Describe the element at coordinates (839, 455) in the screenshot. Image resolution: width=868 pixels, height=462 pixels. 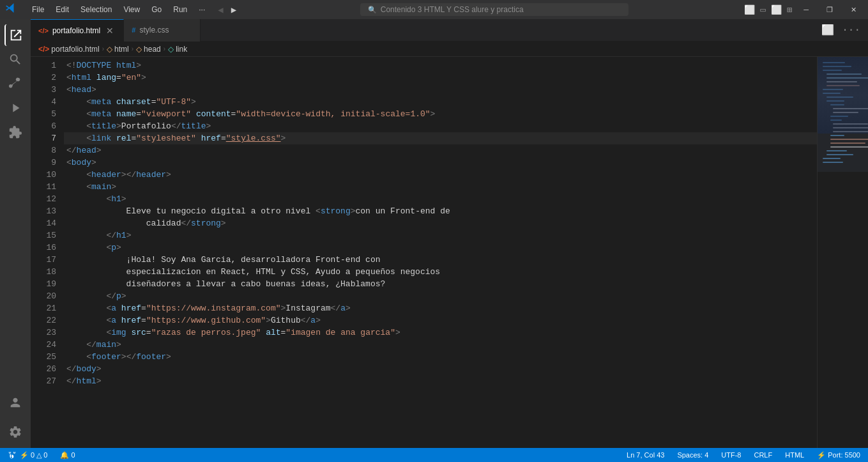
I see `port-item: ⚡ Port: 5500` at that location.